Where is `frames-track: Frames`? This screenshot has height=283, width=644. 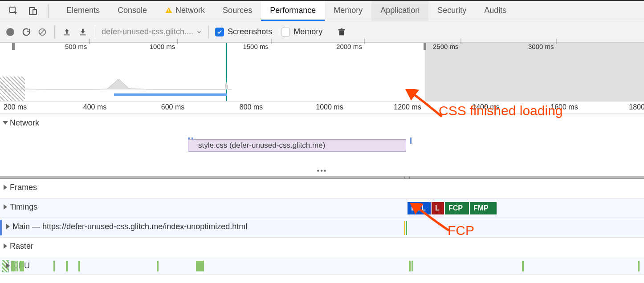 frames-track: Frames is located at coordinates (322, 189).